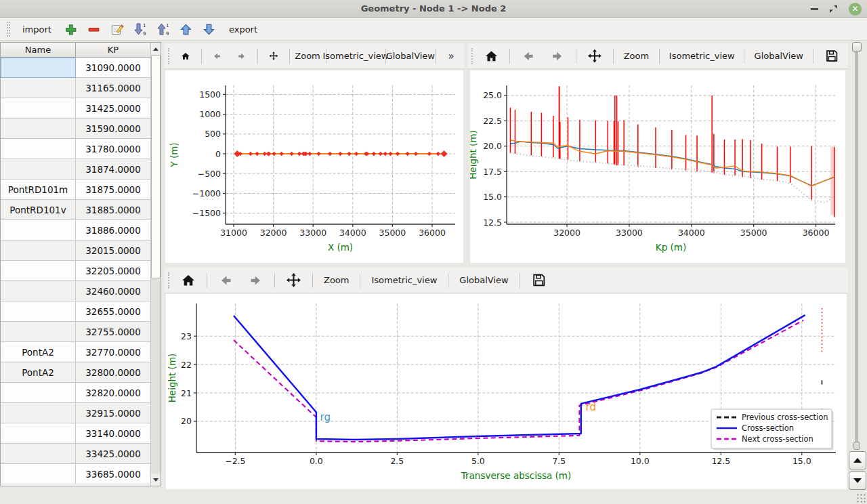  Describe the element at coordinates (156, 480) in the screenshot. I see `scroll-down-button` at that location.